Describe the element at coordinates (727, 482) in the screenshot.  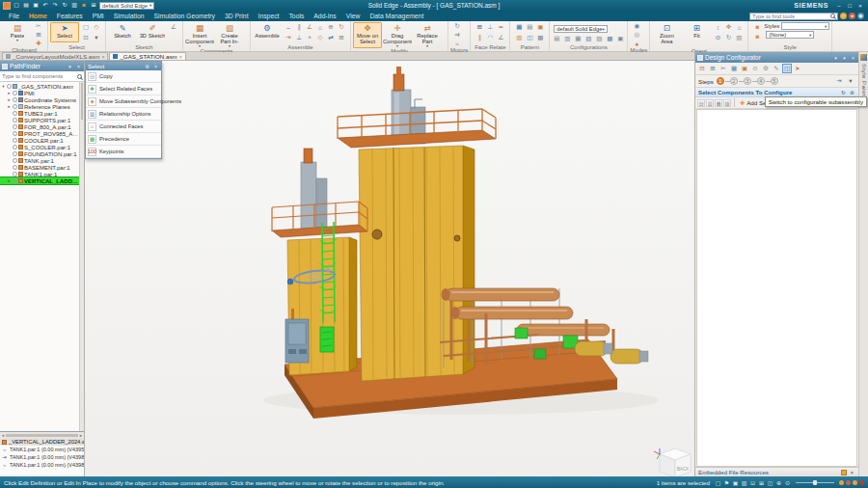
I see `view-command-icon: ⚑` at that location.